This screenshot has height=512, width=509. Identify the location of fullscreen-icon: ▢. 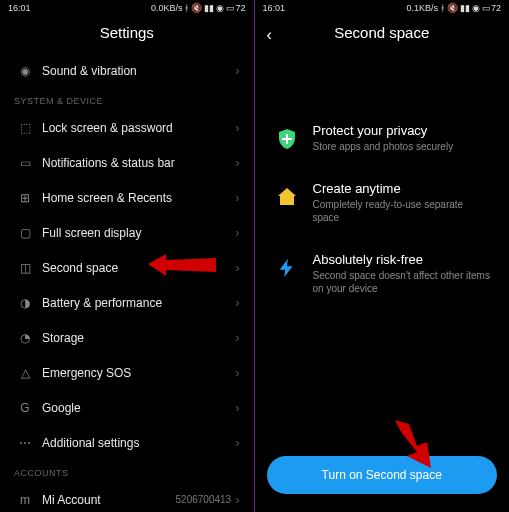
(25, 233).